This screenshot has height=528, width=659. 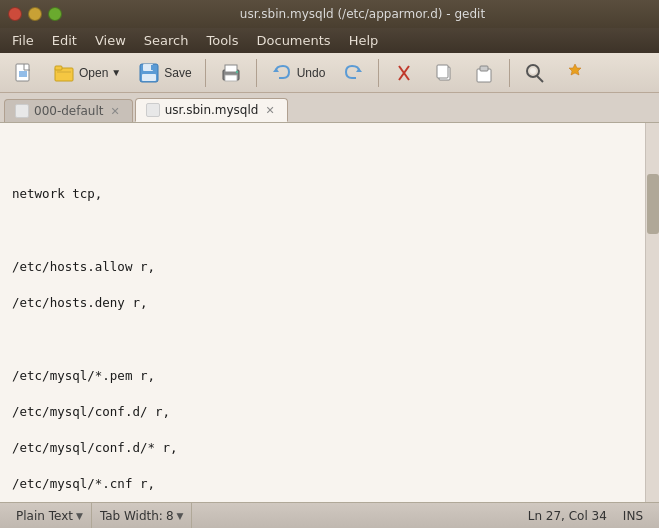 What do you see at coordinates (404, 73) in the screenshot?
I see `cut-icon` at bounding box center [404, 73].